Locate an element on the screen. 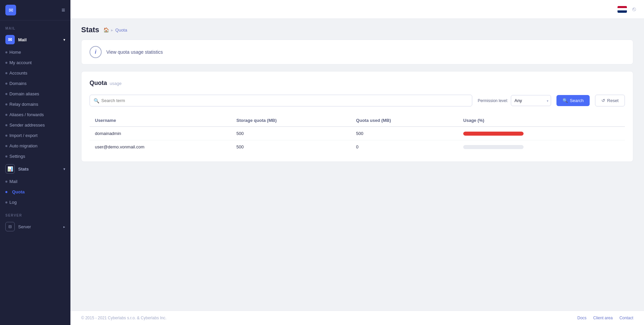 The image size is (644, 325). sidebar-item-log: Log is located at coordinates (35, 202).